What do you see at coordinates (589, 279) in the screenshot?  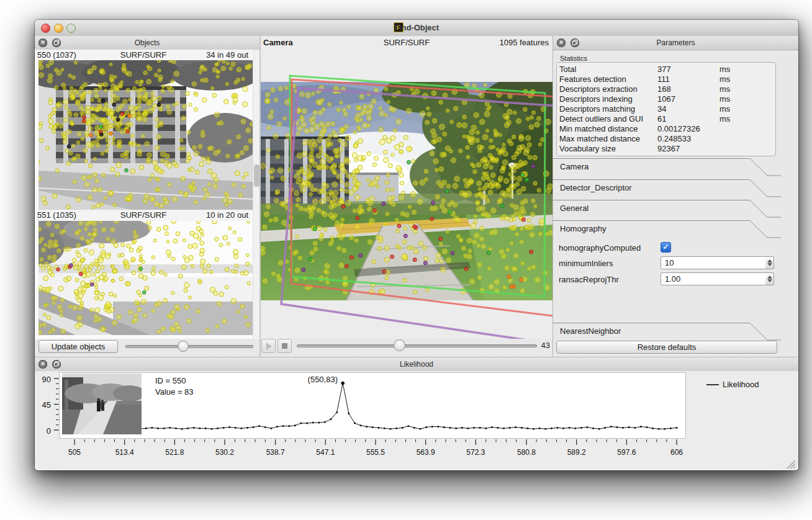 I see `ransac-reproj-label: ransacReprojThr` at bounding box center [589, 279].